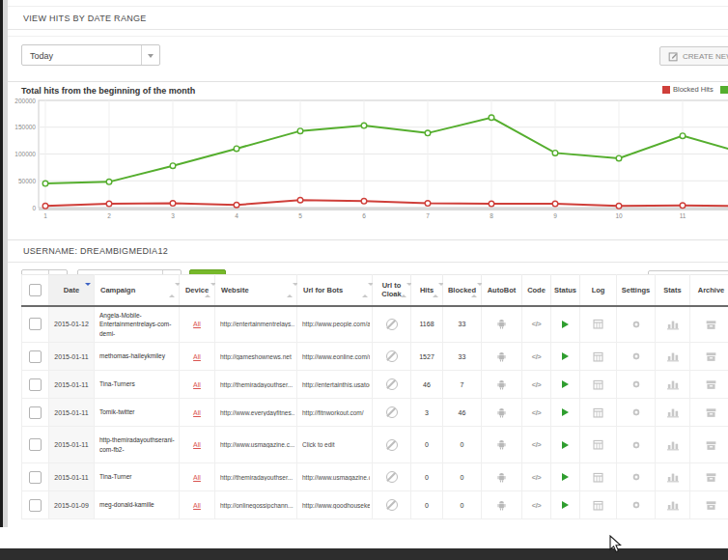  What do you see at coordinates (335, 324) in the screenshot?
I see `cell-url-for-bots: http://www.people.com/ar...` at bounding box center [335, 324].